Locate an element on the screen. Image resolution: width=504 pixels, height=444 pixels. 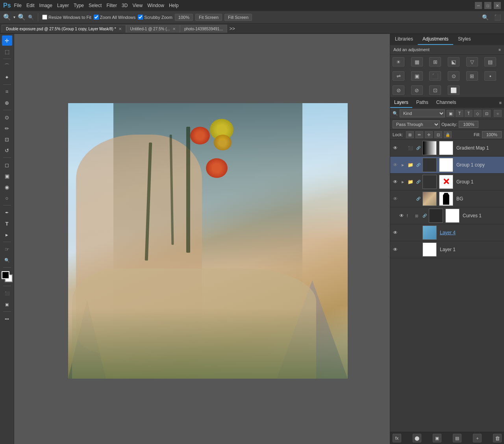
tabs-overflow-button: >> is located at coordinates (232, 29).